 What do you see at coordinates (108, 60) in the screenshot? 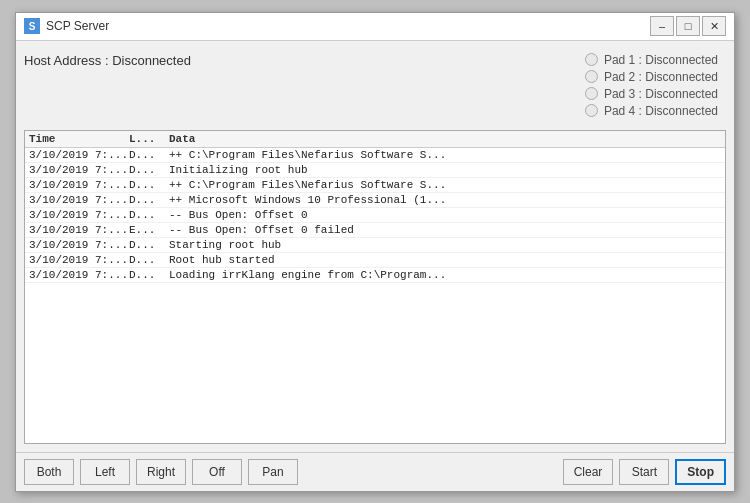
I see `host-address-label: Host Address : Disconnected` at bounding box center [108, 60].